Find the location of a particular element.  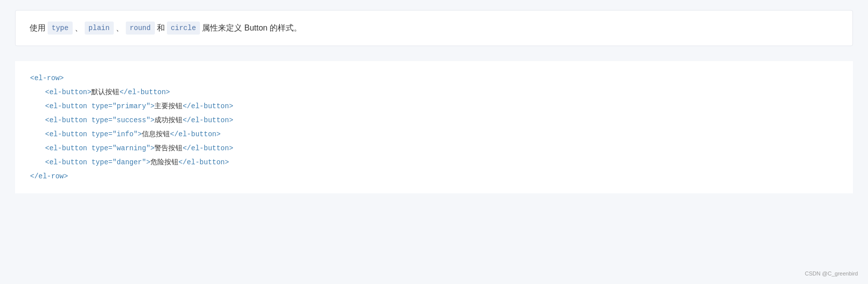

desc-prefix: 使用 is located at coordinates (38, 28).